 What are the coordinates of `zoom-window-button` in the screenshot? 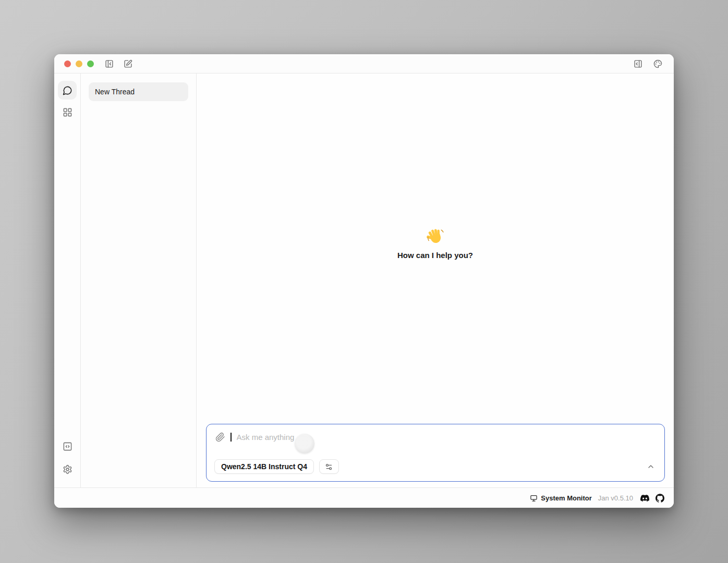 It's located at (91, 64).